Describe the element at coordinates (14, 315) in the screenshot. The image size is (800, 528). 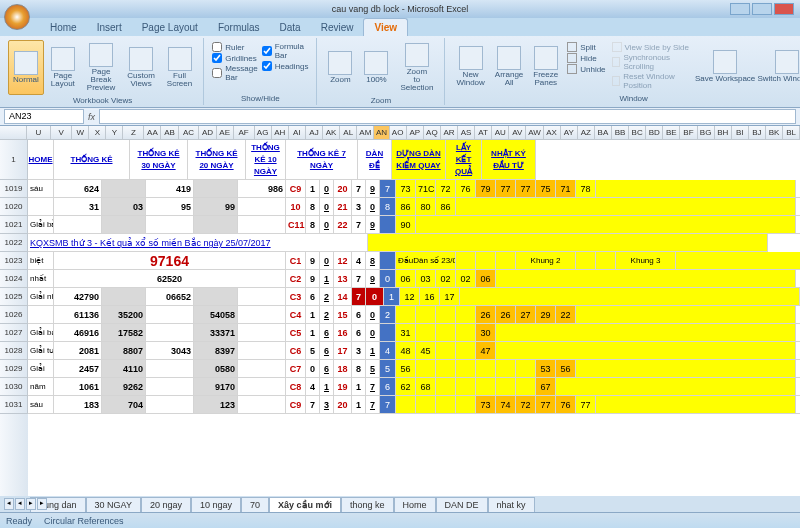
I see `row-header: 1026` at that location.